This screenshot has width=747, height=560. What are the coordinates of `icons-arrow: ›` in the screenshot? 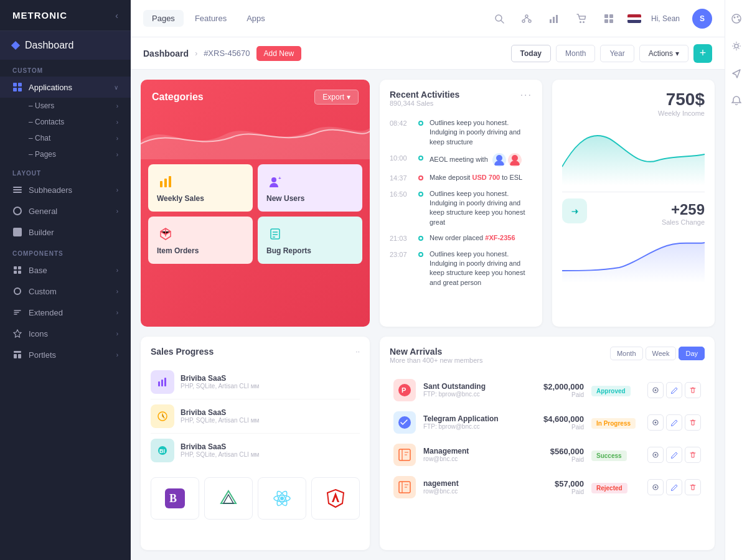 It's located at (117, 334).